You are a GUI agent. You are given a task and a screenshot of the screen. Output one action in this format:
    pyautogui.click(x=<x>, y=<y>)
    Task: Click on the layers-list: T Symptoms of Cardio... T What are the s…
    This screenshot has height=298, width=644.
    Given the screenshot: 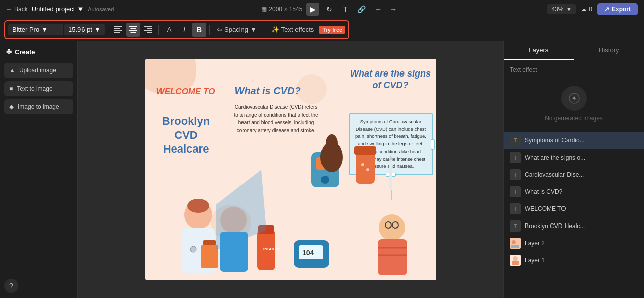 What is the action you would take?
    pyautogui.click(x=574, y=213)
    